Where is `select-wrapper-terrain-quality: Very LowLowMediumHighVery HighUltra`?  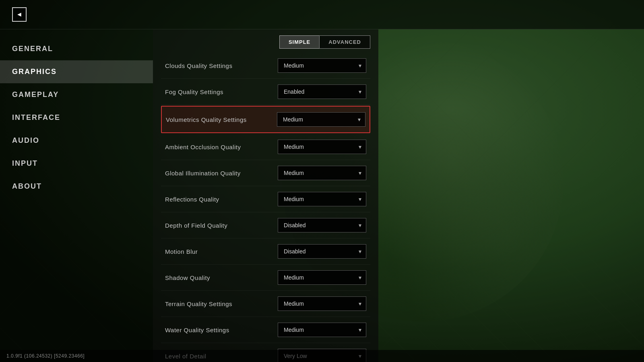
select-wrapper-terrain-quality: Very LowLowMediumHighVery HighUltra is located at coordinates (322, 304).